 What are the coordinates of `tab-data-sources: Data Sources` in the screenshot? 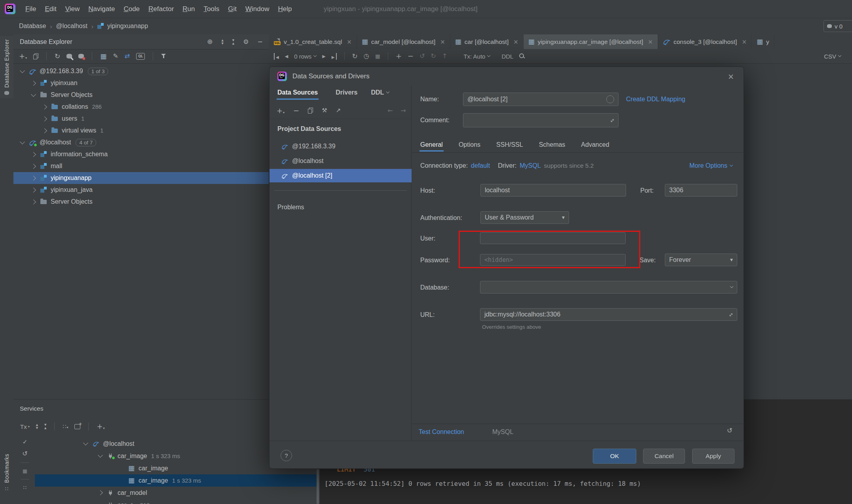 It's located at (298, 93).